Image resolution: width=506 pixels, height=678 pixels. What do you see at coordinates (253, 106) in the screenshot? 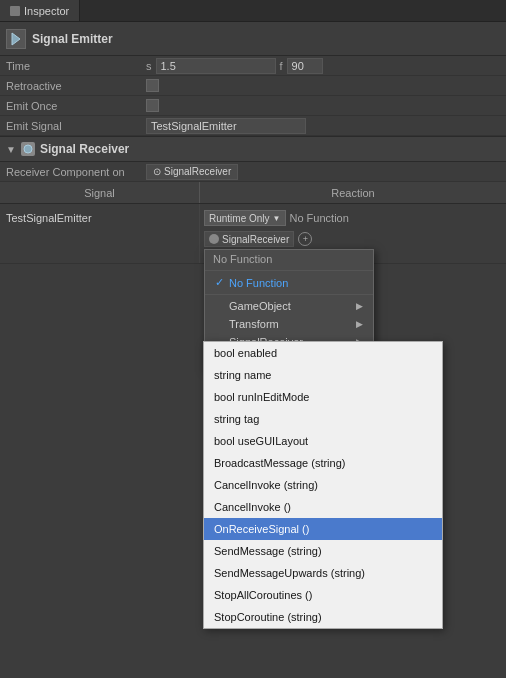
I see `emit-once-row: Emit Once` at bounding box center [253, 106].